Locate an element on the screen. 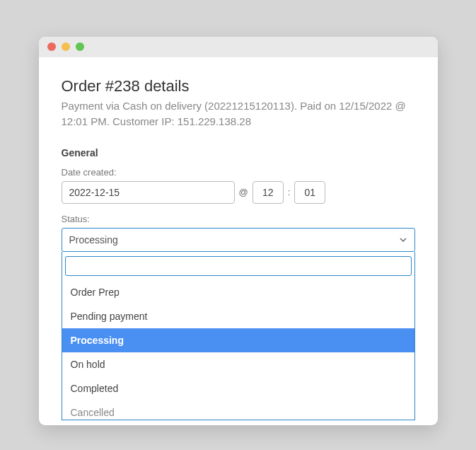 Image resolution: width=476 pixels, height=450 pixels. page-subtitle: Payment via Cash on delivery (2022121512… is located at coordinates (238, 115).